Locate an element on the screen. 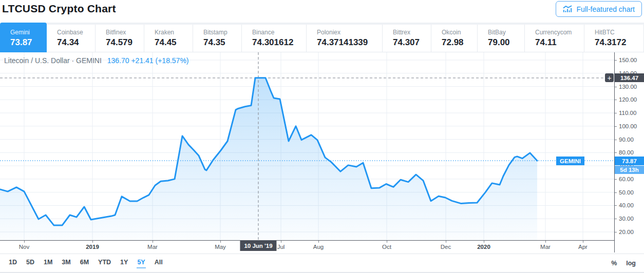  exchange-tab-poloniex: Poloniex74.37141339 is located at coordinates (345, 38).